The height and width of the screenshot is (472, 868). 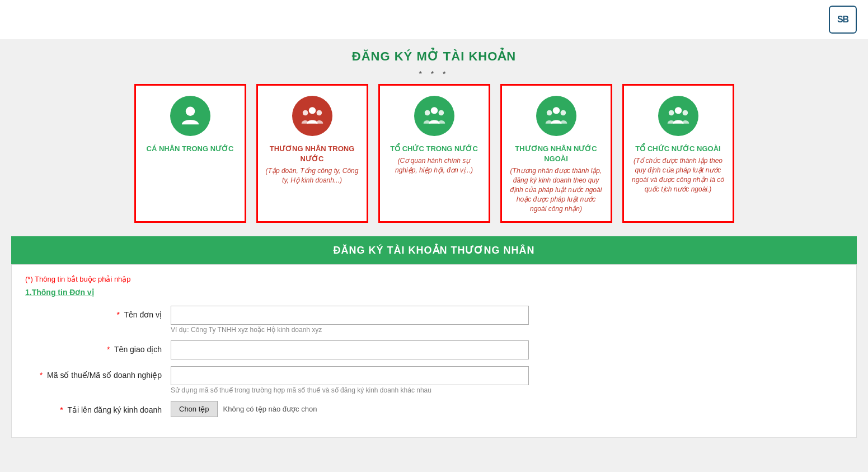 What do you see at coordinates (109, 349) in the screenshot?
I see `required-star-2: *` at bounding box center [109, 349].